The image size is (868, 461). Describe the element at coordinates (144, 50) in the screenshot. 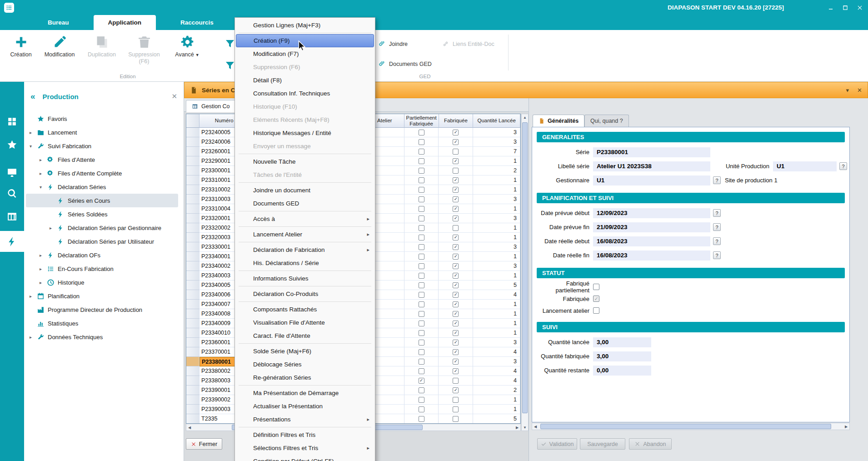

I see `suppression-button: Suppression (F6)` at that location.